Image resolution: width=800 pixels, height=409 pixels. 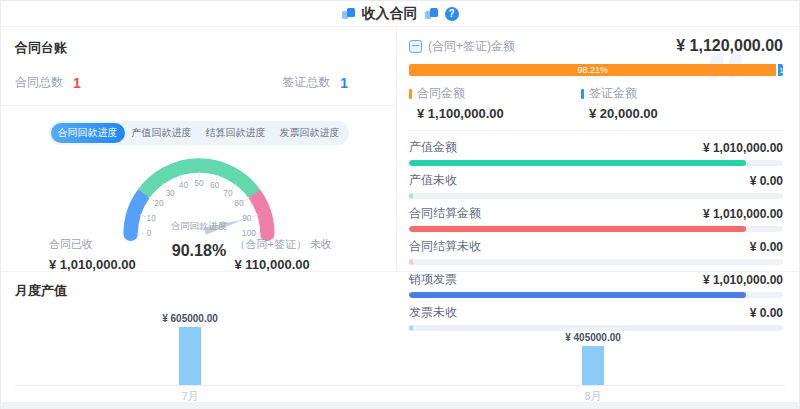 I want to click on gauge-tick: 30, so click(x=170, y=193).